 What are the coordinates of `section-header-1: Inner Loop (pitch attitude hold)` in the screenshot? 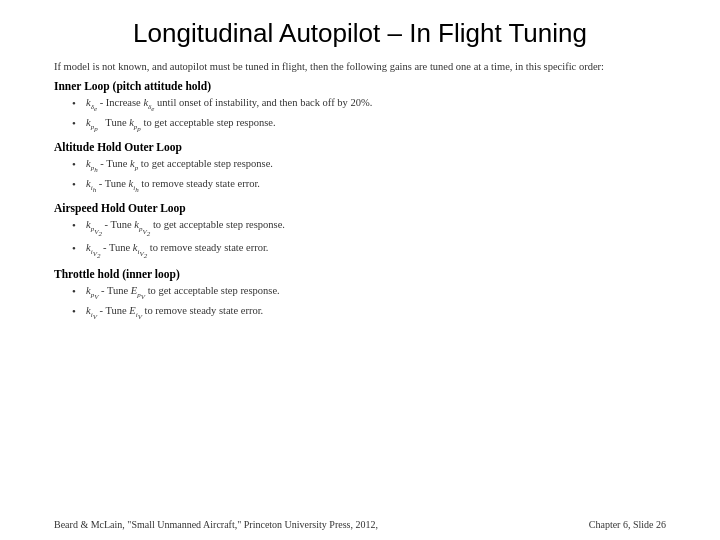 It's located at (360, 86).